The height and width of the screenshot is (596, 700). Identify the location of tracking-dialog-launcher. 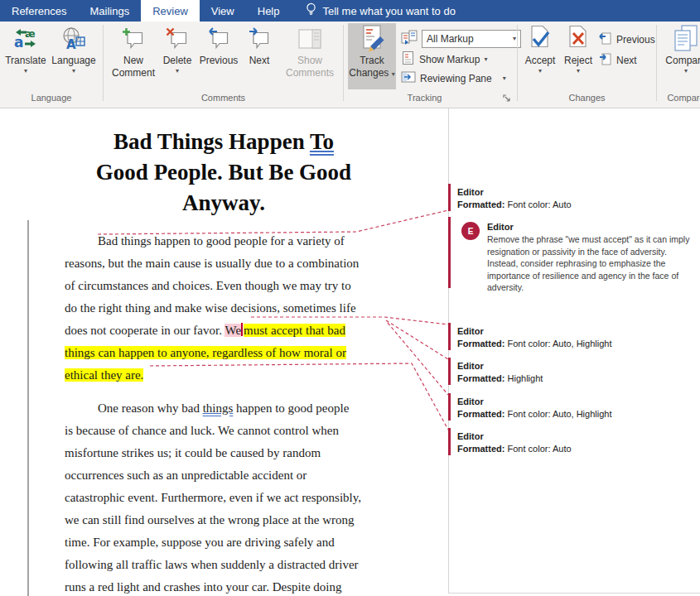
(507, 99).